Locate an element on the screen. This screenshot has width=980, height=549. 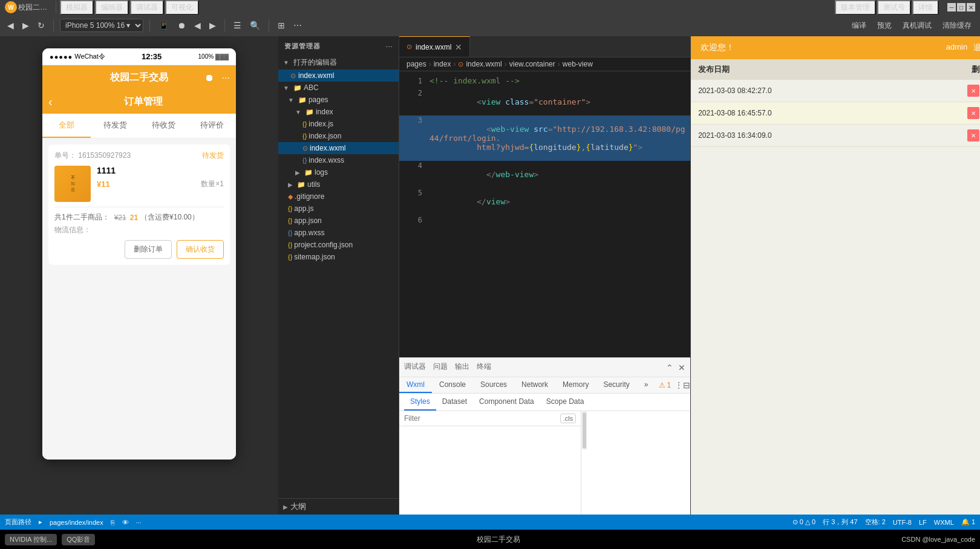
inspector-tab-more: » is located at coordinates (646, 385).